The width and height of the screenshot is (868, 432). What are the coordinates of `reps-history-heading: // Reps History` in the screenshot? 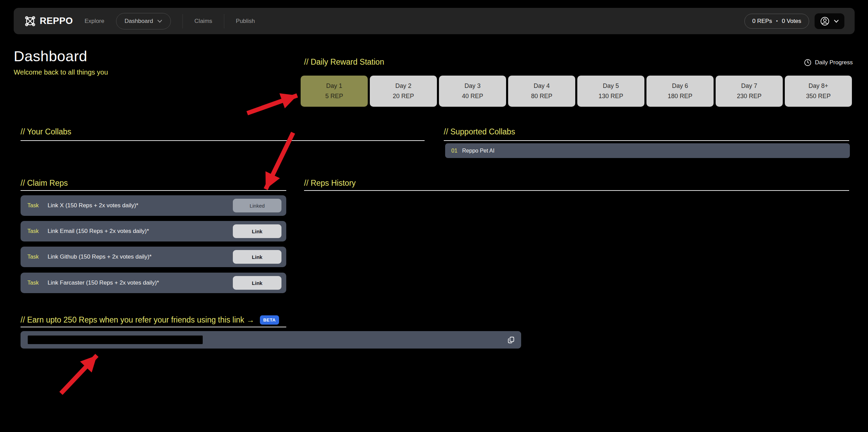 It's located at (330, 183).